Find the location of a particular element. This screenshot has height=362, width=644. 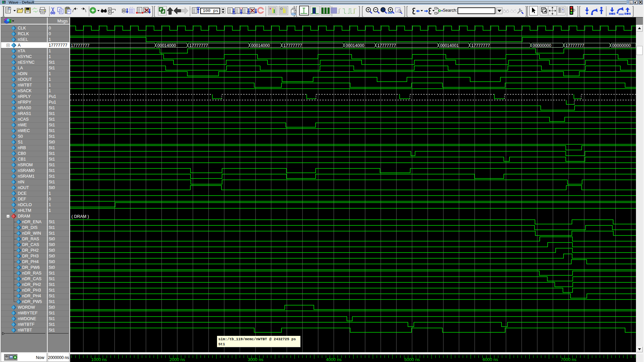

svg-text: 6000 ns is located at coordinates (490, 359).